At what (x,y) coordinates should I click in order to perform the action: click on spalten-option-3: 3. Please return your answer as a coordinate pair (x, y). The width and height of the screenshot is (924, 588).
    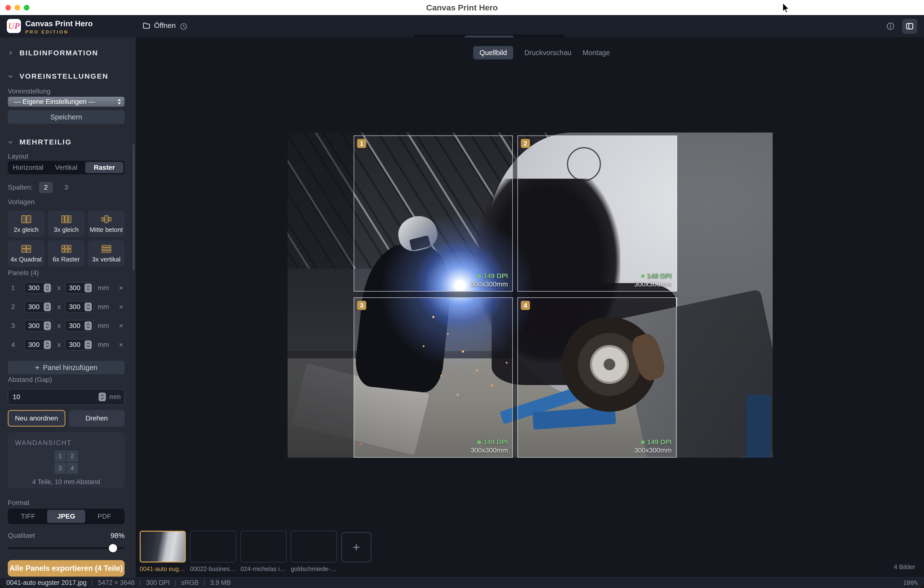
    Looking at the image, I should click on (66, 188).